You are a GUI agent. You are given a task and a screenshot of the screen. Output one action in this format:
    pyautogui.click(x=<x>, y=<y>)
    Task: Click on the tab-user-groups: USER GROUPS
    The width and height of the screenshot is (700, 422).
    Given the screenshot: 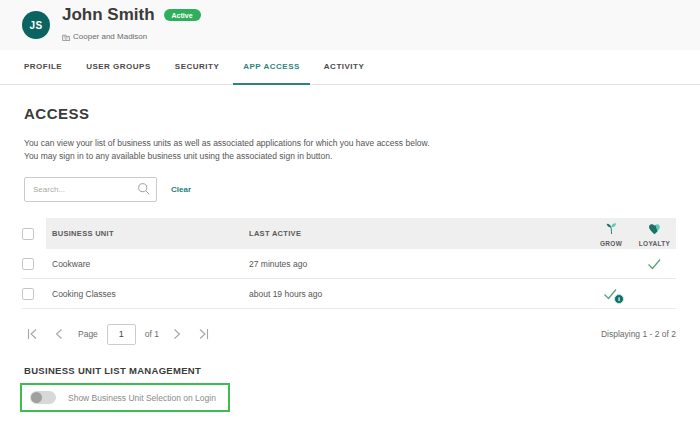 What is the action you would take?
    pyautogui.click(x=118, y=67)
    